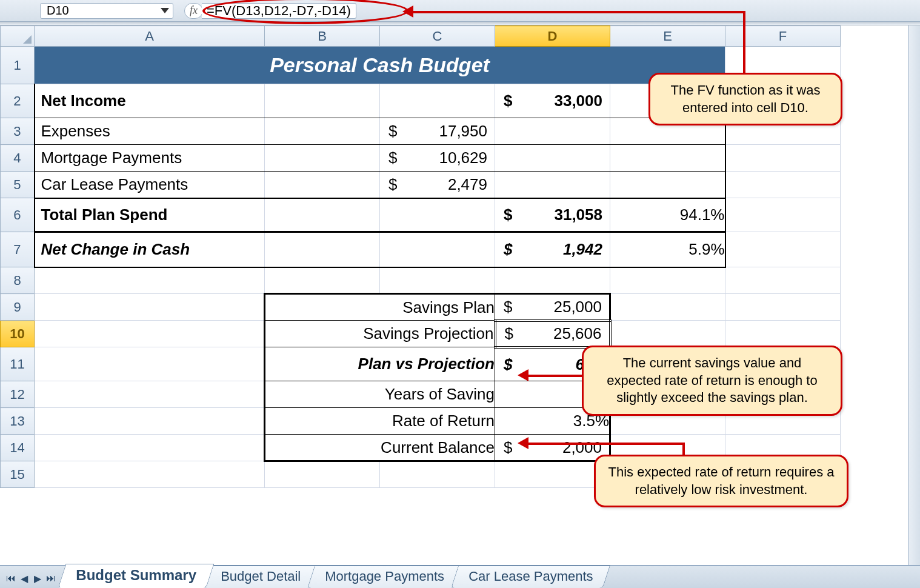  What do you see at coordinates (438, 185) in the screenshot?
I see `cell-C5: $2,479` at bounding box center [438, 185].